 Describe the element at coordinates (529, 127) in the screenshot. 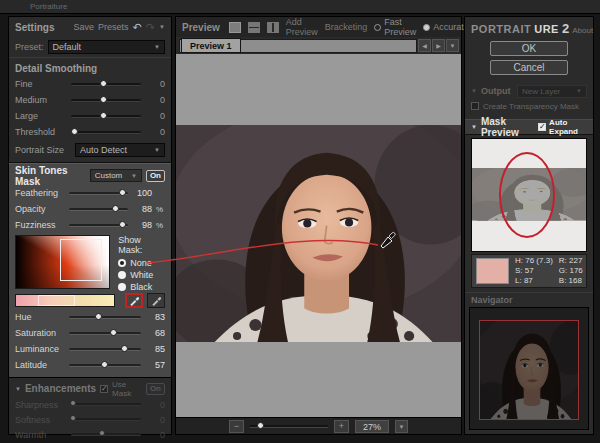

I see `mask-preview-header: ▼ Mask Preview Auto Expand` at that location.